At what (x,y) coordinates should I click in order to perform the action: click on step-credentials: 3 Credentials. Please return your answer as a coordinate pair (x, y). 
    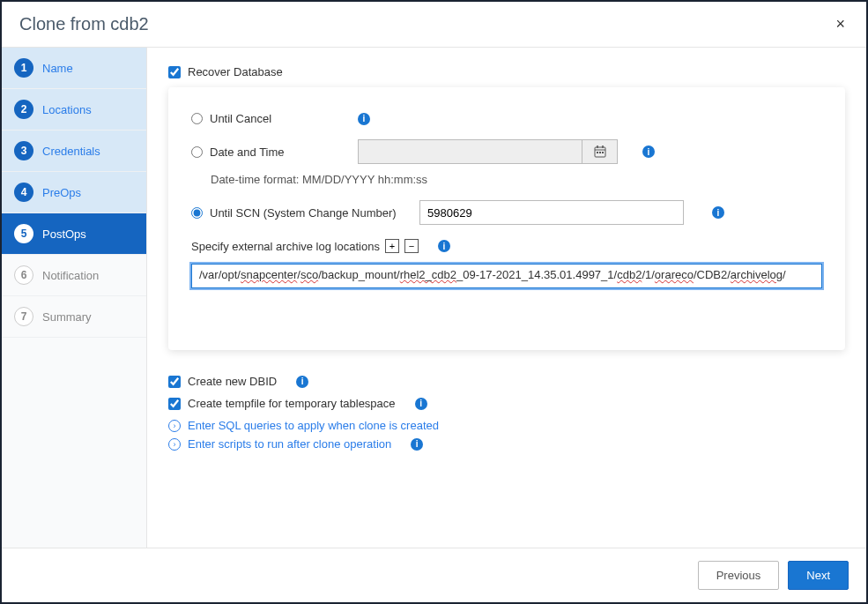
    Looking at the image, I should click on (74, 152).